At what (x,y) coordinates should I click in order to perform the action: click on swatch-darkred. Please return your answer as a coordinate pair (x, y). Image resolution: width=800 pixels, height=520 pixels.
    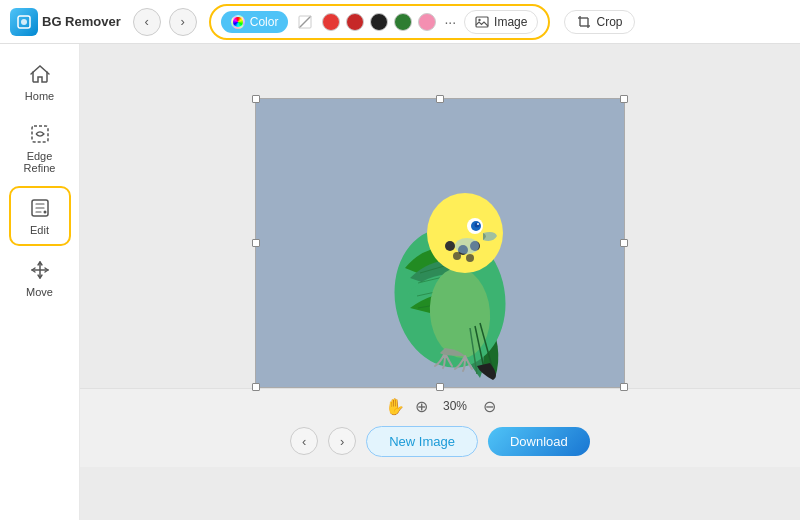
    Looking at the image, I should click on (355, 22).